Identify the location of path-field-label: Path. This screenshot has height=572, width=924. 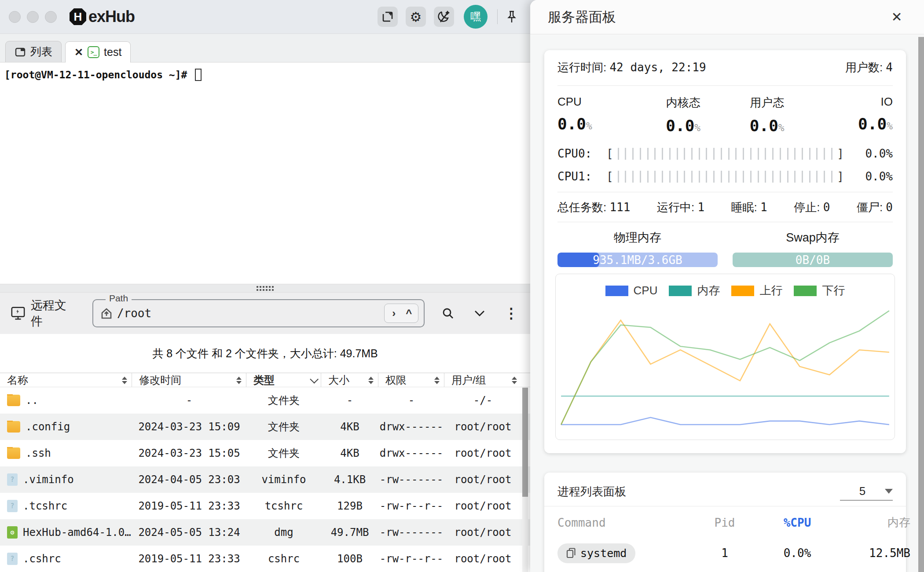
(119, 298).